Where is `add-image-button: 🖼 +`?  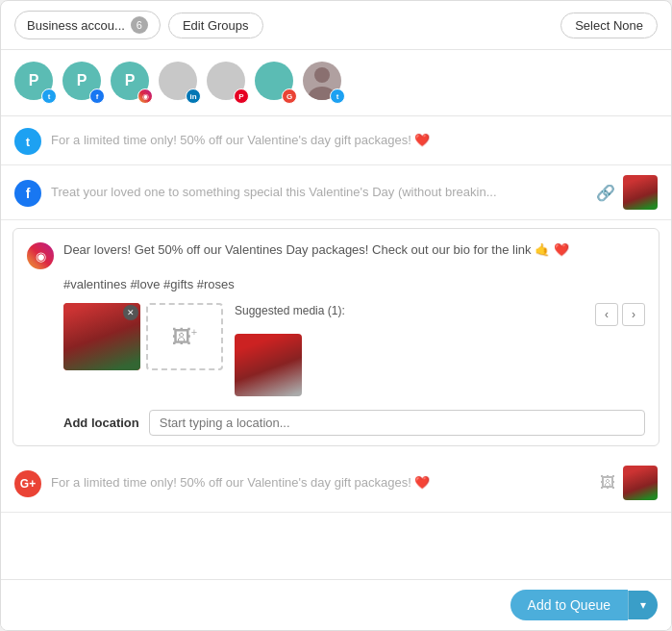 add-image-button: 🖼 + is located at coordinates (185, 337).